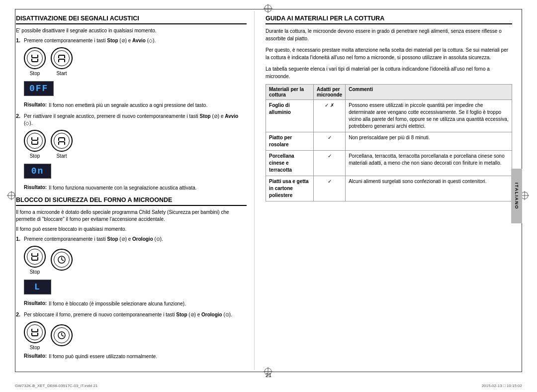 Image resolution: width=537 pixels, height=392 pixels. I want to click on crosshair-left, so click(12, 196).